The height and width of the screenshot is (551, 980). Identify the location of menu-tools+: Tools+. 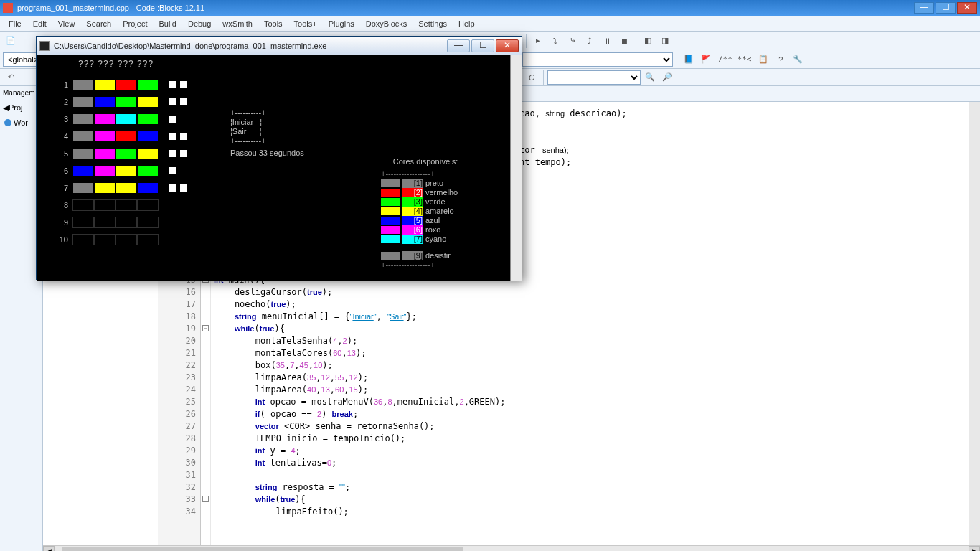
(306, 24).